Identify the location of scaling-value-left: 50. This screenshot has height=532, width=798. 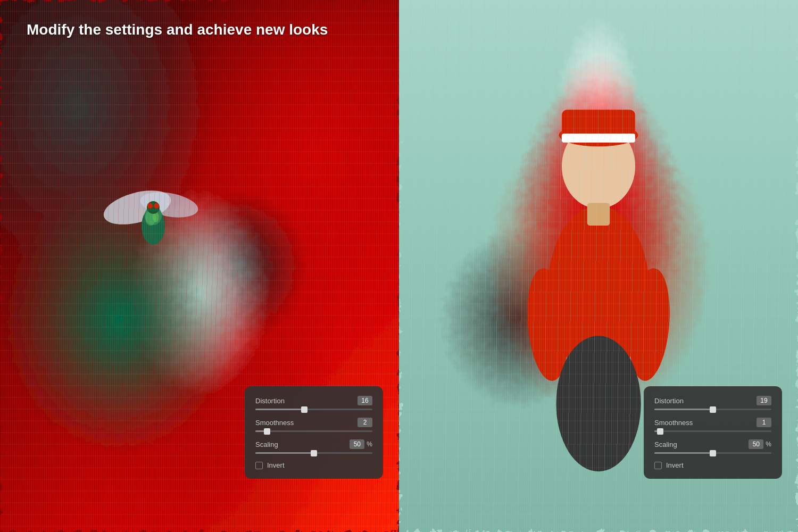
(357, 444).